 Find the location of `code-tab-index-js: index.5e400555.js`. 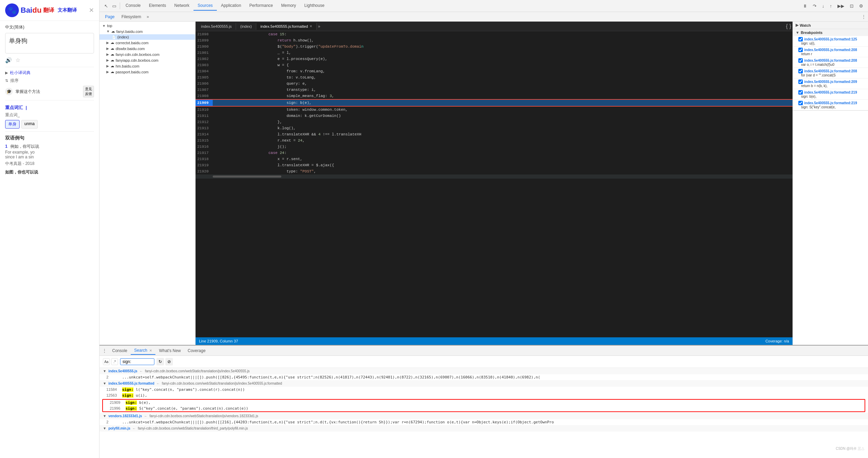

code-tab-index-js: index.5e400555.js is located at coordinates (216, 26).